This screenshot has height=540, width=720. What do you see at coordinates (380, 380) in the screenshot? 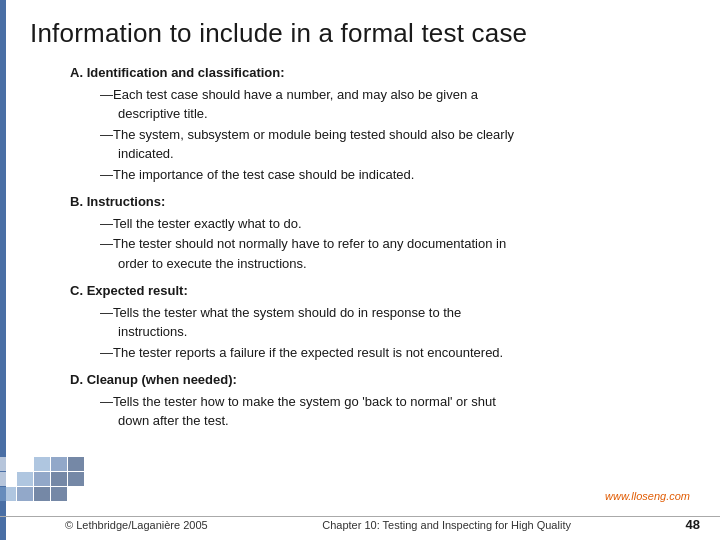
I see `section-d-heading: D. Cleanup (when needed):` at bounding box center [380, 380].